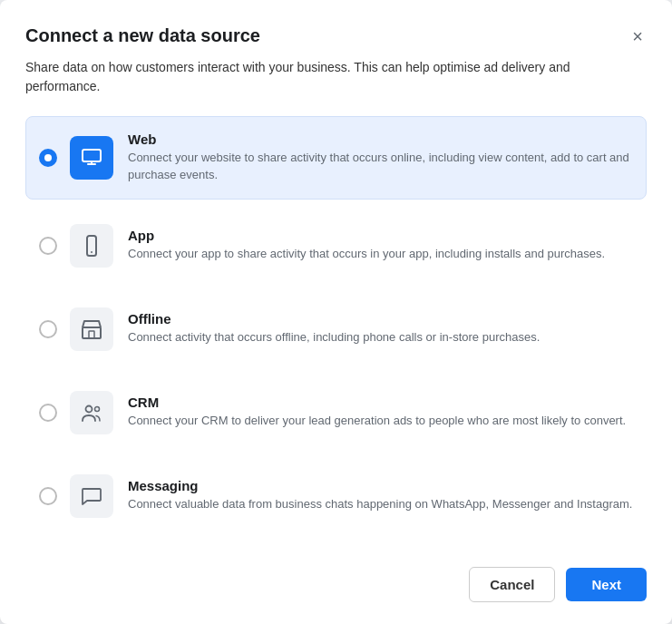 Image resolution: width=672 pixels, height=624 pixels. What do you see at coordinates (381, 495) in the screenshot?
I see `messaging-text: Messaging Connect valuable data from bus…` at bounding box center [381, 495].